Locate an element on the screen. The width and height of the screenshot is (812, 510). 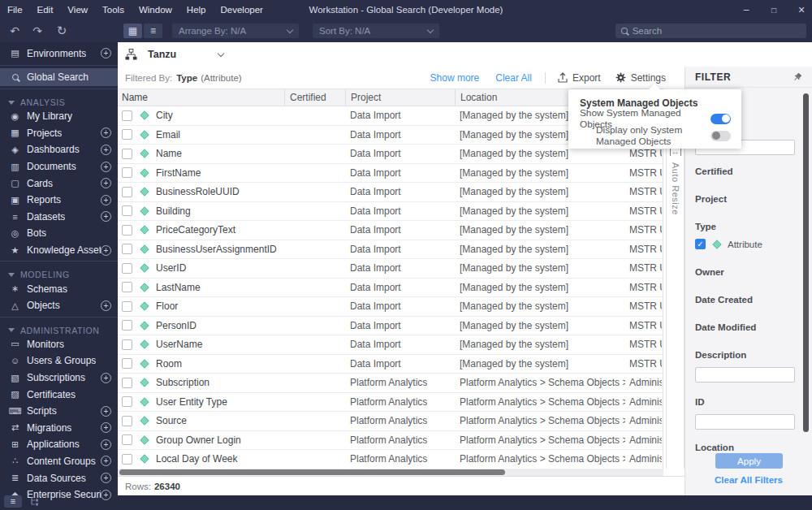
clear-all-filters-link: Clear All Filters is located at coordinates (749, 480).